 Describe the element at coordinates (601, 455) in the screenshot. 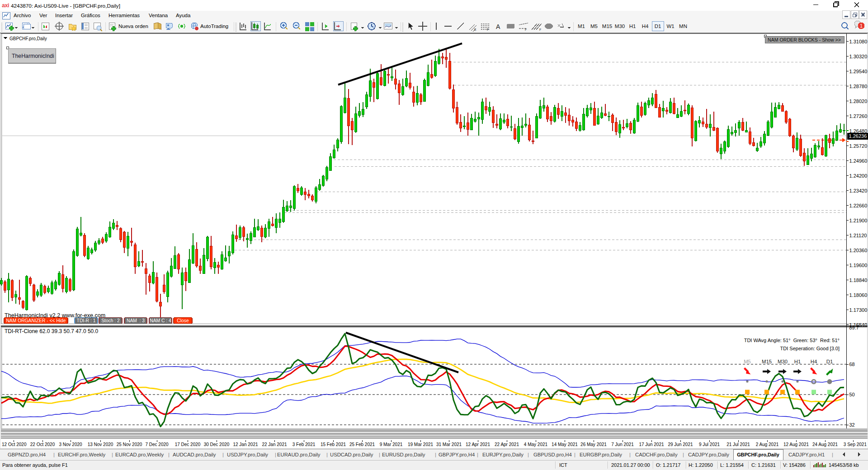

I see `svg-text: EURGBP.pro,Daily` at that location.